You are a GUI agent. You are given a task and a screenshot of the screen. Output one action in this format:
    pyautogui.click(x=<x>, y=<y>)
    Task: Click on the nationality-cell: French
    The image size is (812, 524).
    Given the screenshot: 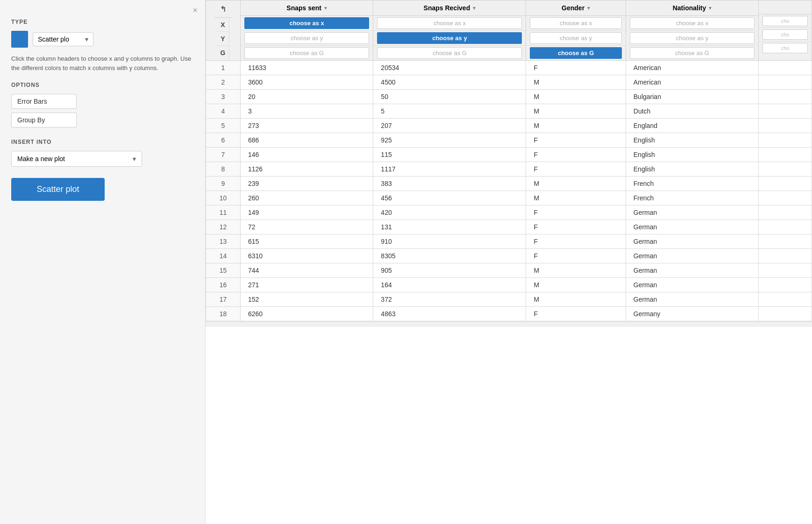 What is the action you would take?
    pyautogui.click(x=692, y=198)
    